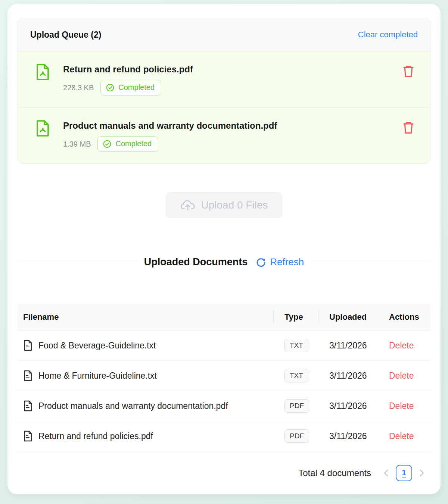 The image size is (448, 504). Describe the element at coordinates (280, 262) in the screenshot. I see `refresh-button: Refresh` at that location.